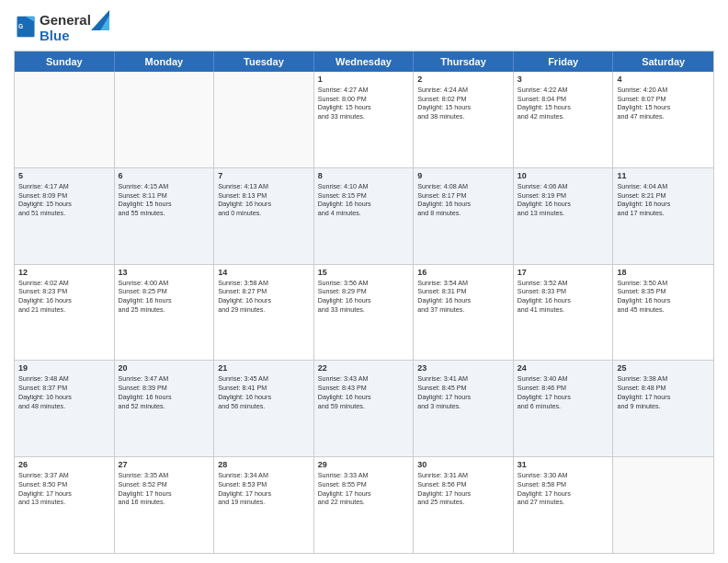 The height and width of the screenshot is (563, 728). I want to click on blue-label: Blue, so click(55, 35).